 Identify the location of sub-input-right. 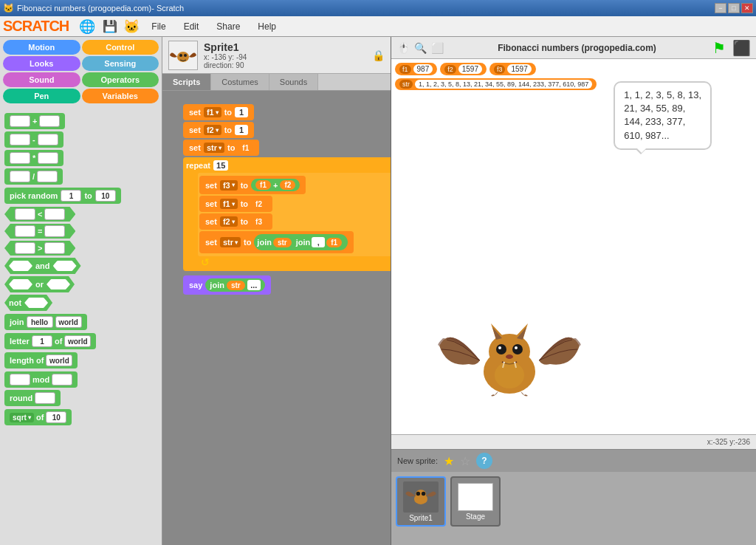
(48, 140).